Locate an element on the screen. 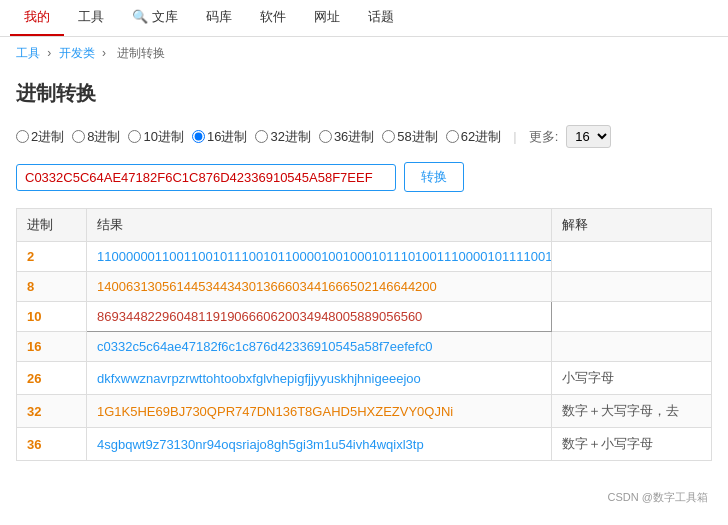 Image resolution: width=728 pixels, height=525 pixels. table-row: 26dkfxwwznavrpzrwttohtoobxfglvhepigfjjyy… is located at coordinates (364, 378).